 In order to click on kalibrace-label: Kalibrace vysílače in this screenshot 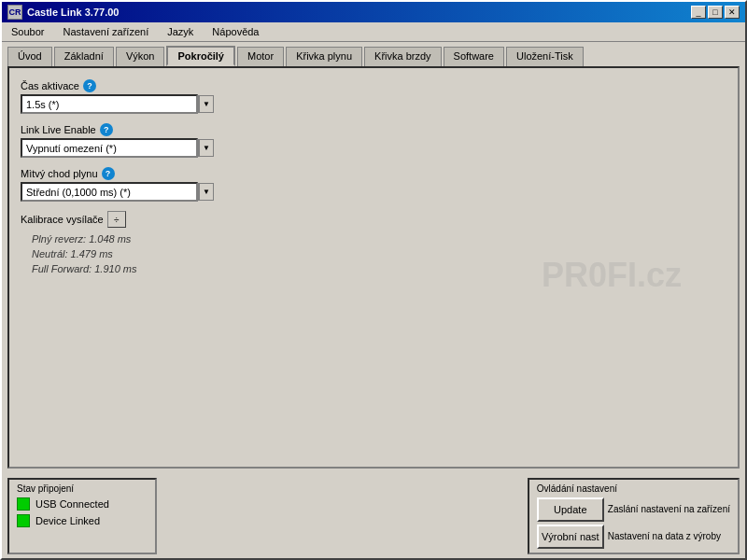, I will do `click(62, 219)`.